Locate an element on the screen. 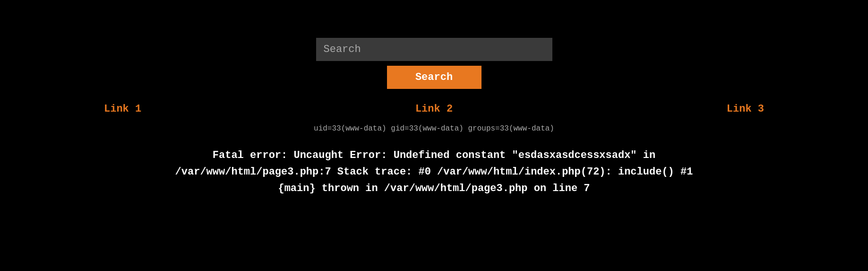  search-button: Search is located at coordinates (434, 78).